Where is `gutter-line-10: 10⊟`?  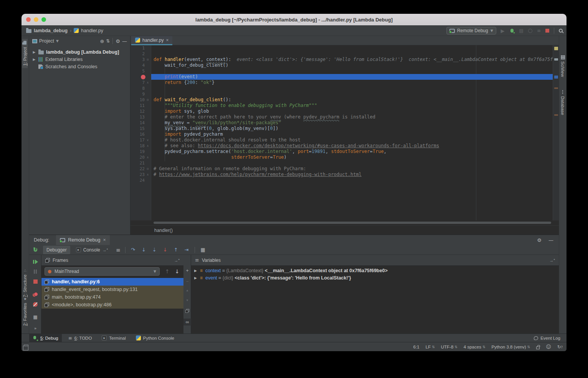
gutter-line-10: 10⊟ is located at coordinates (140, 100).